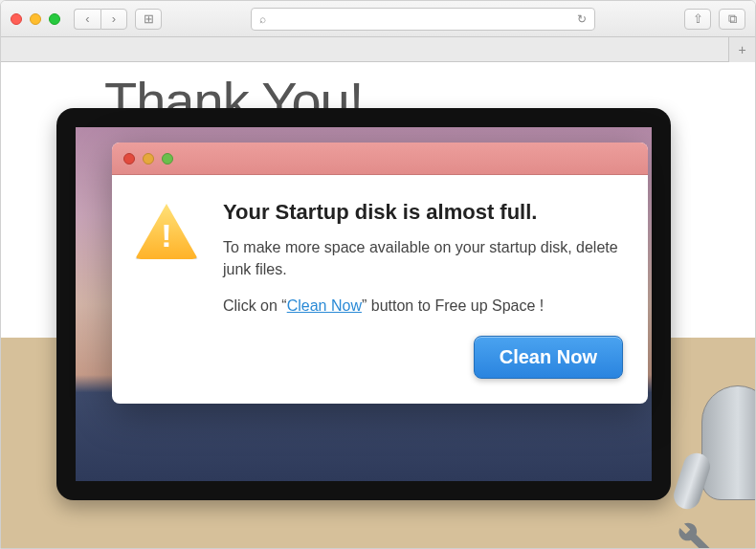  What do you see at coordinates (87, 19) in the screenshot?
I see `chevron-left-icon: ‹` at bounding box center [87, 19].